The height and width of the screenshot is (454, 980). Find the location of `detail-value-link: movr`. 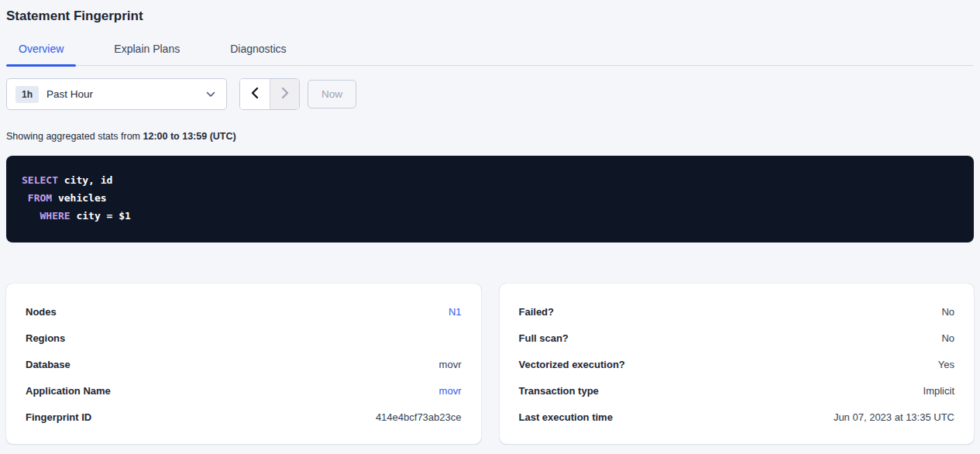

detail-value-link: movr is located at coordinates (451, 390).